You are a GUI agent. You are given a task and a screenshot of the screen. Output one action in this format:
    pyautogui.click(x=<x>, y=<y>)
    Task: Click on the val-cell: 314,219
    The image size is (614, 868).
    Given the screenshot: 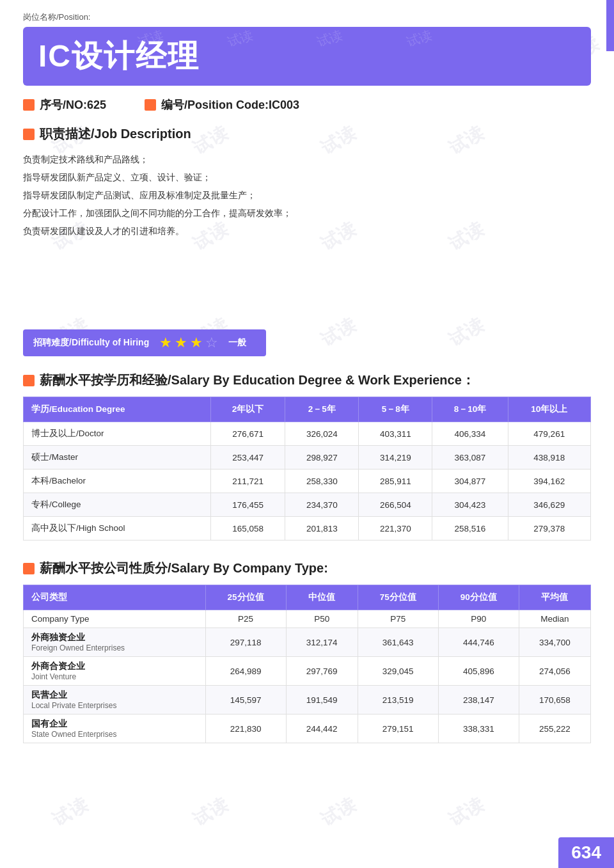 What is the action you would take?
    pyautogui.click(x=395, y=458)
    